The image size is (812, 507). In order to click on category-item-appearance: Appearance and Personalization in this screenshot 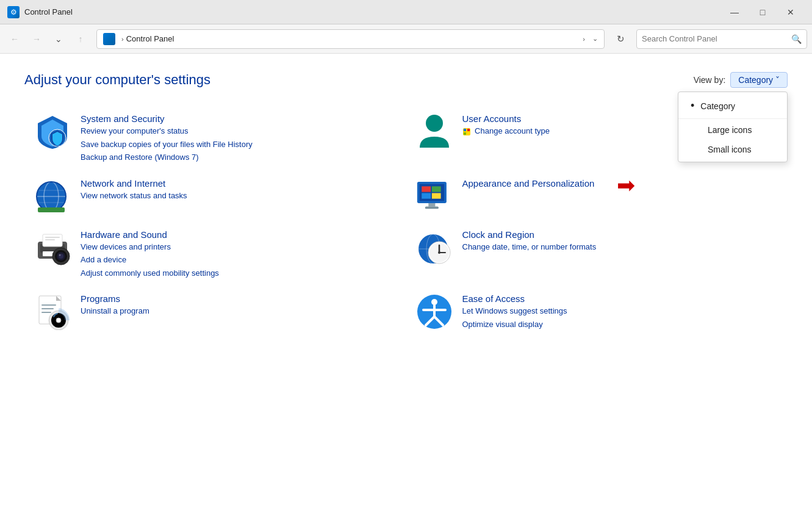, I will do `click(597, 196)`.